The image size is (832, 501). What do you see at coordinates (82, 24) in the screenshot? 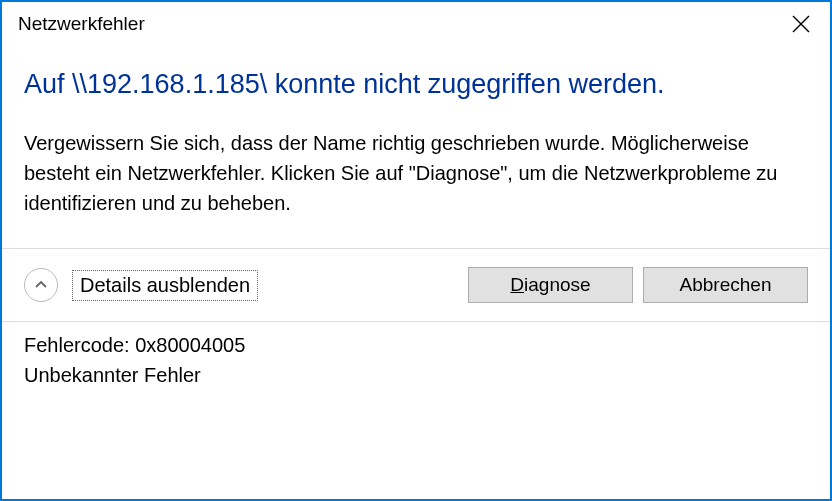
I see `window-title: Netzwerkfehler` at bounding box center [82, 24].